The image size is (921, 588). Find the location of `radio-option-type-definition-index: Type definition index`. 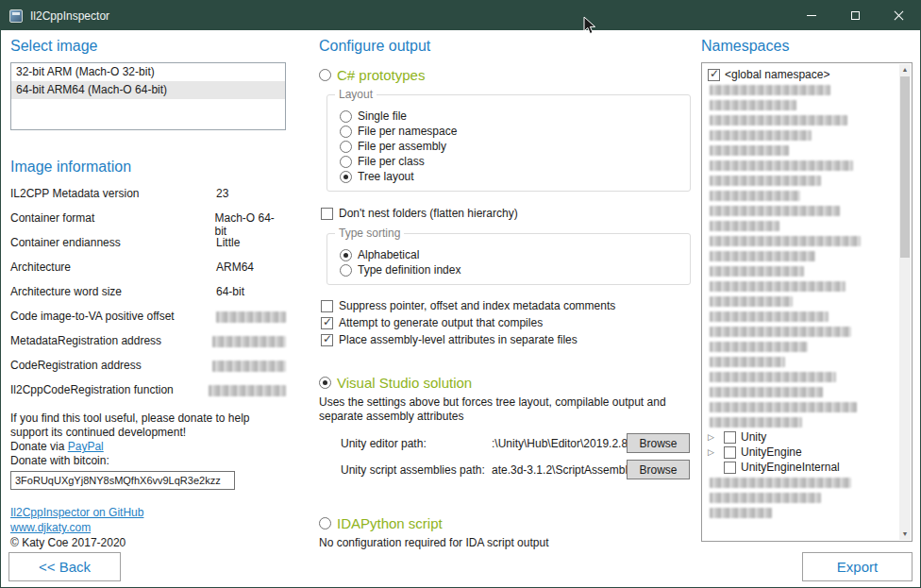

radio-option-type-definition-index: Type definition index is located at coordinates (510, 270).